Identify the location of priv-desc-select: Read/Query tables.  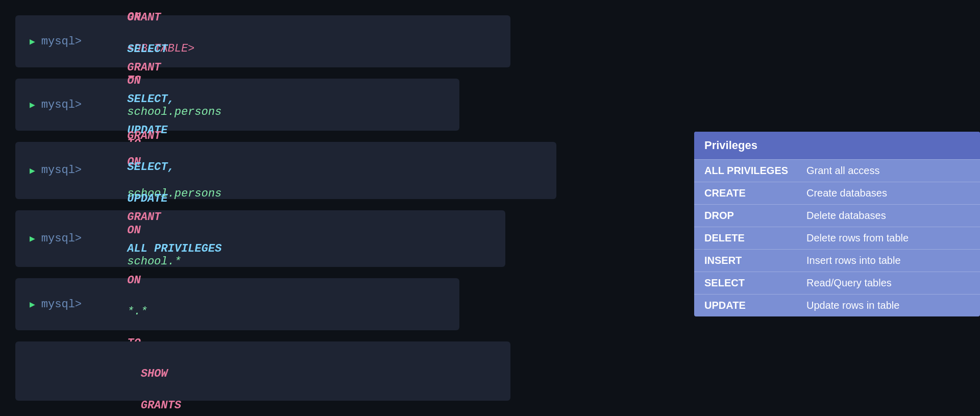
(849, 283).